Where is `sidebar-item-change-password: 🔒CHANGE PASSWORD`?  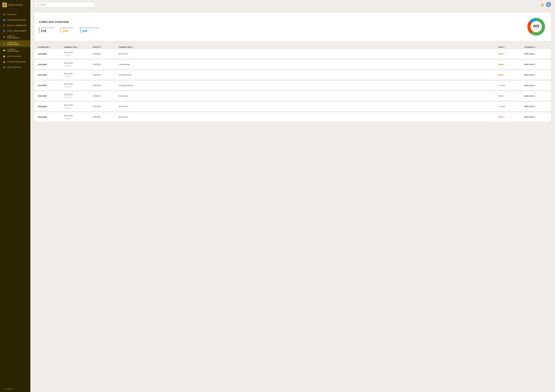 sidebar-item-change-password: 🔒CHANGE PASSWORD is located at coordinates (15, 62).